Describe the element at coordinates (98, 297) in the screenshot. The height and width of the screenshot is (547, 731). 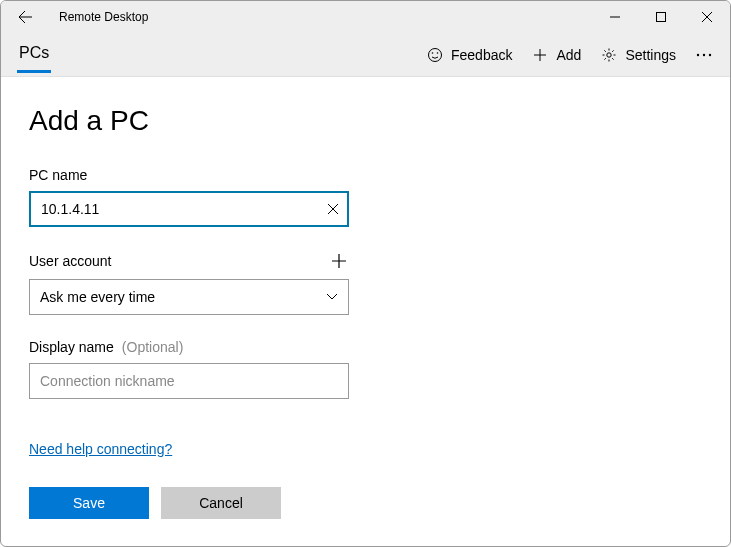
I see `user-account-value: Ask me every time` at that location.